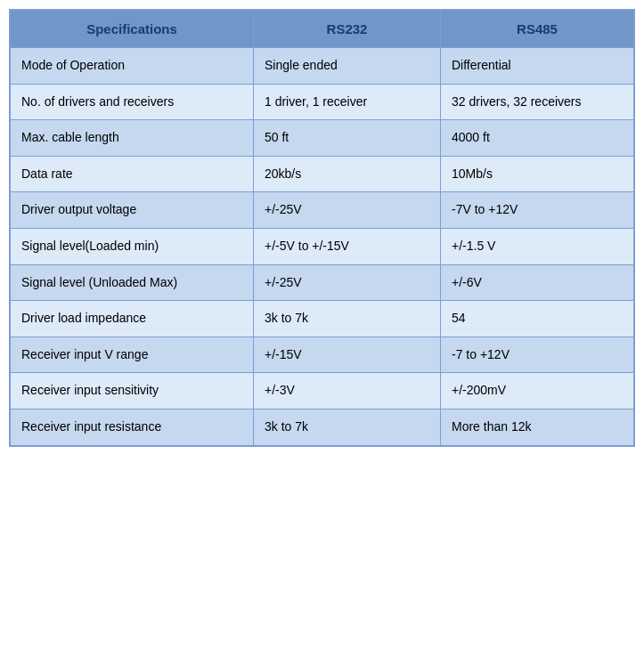  I want to click on cell-rs232: +/-3V, so click(347, 392).